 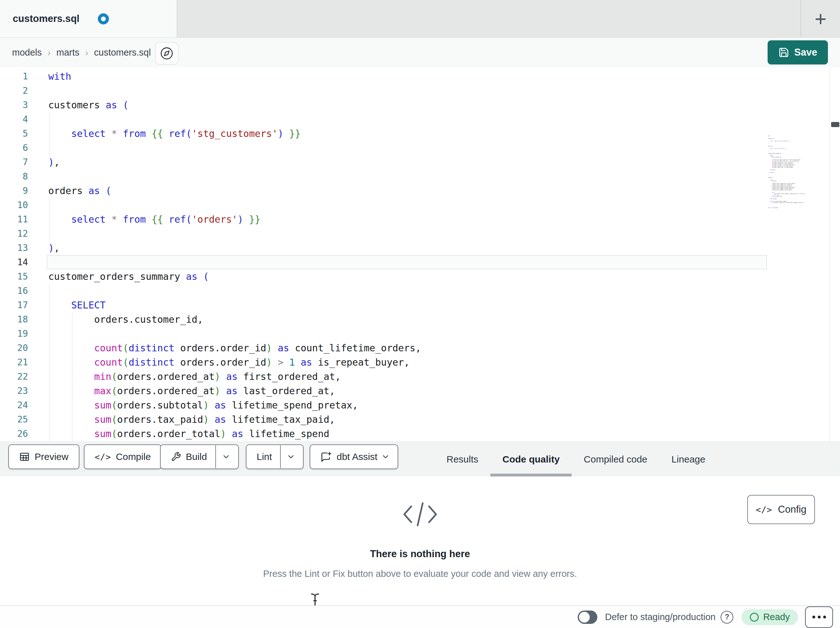 What do you see at coordinates (123, 457) in the screenshot?
I see `compile-button: </> Compile` at bounding box center [123, 457].